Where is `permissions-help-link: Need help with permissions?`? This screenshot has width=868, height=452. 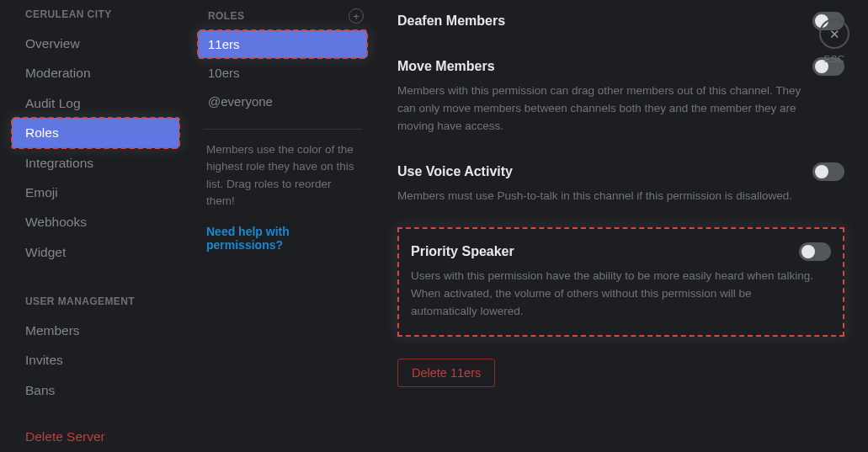
permissions-help-link: Need help with permissions? is located at coordinates (283, 231).